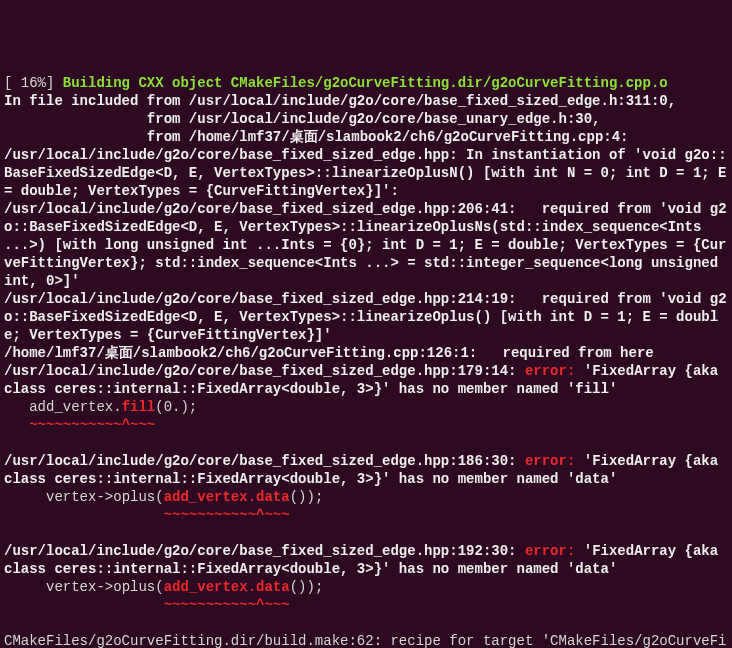 Image resolution: width=732 pixels, height=648 pixels. I want to click on file-loc: /home/lmf37/桌面/slambook2/ch6/g2oCurveFit…, so click(240, 353).